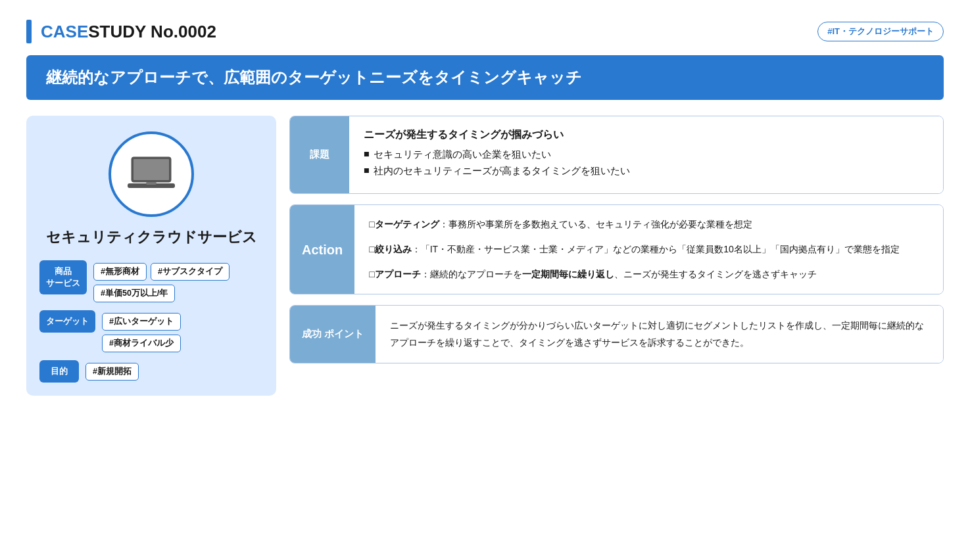  I want to click on success-card: 成功 ポイント ニーズが発生するタイミングが分かりづらい広いターゲットに対し適切…, so click(617, 334).